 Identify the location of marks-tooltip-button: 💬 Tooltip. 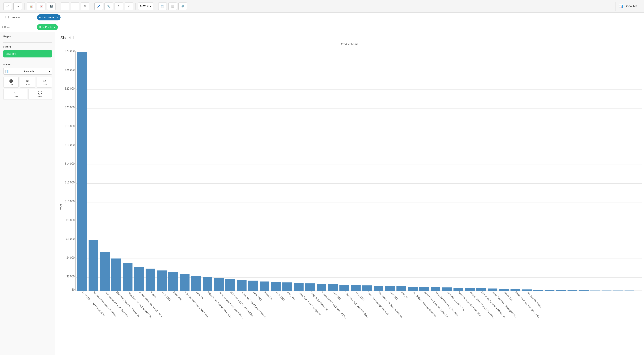
(40, 94).